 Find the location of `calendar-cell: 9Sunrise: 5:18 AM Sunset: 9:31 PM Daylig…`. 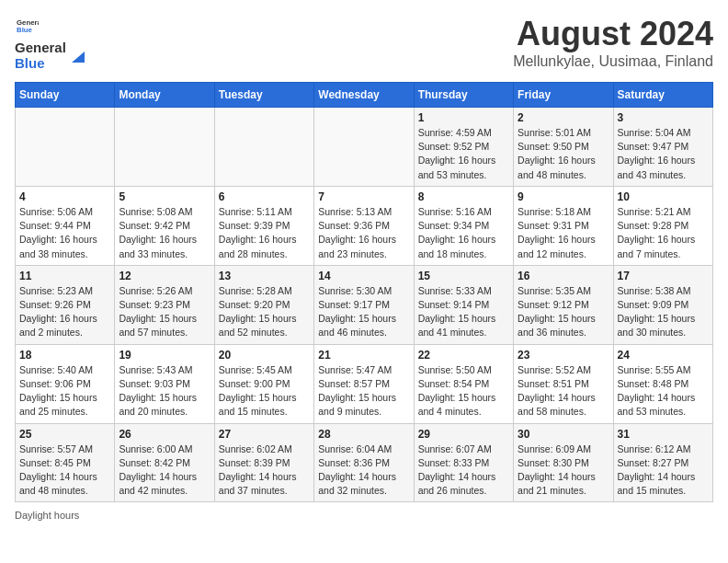

calendar-cell: 9Sunrise: 5:18 AM Sunset: 9:31 PM Daylig… is located at coordinates (563, 225).